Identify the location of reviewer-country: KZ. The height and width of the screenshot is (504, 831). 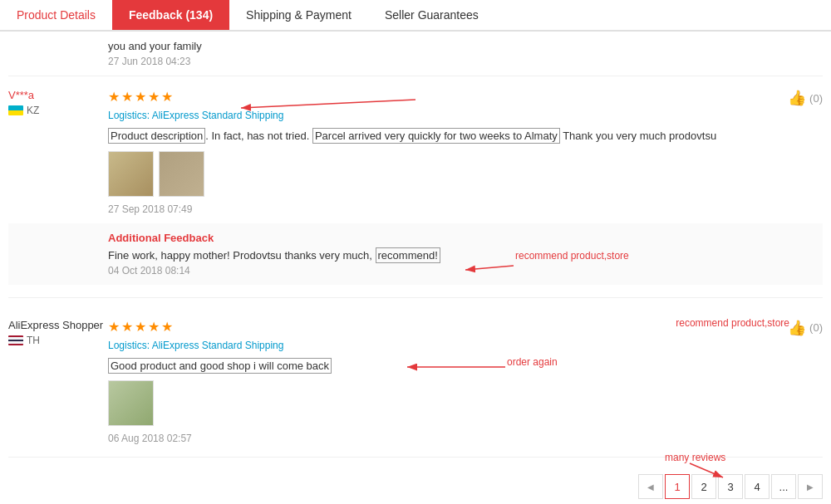
(58, 110).